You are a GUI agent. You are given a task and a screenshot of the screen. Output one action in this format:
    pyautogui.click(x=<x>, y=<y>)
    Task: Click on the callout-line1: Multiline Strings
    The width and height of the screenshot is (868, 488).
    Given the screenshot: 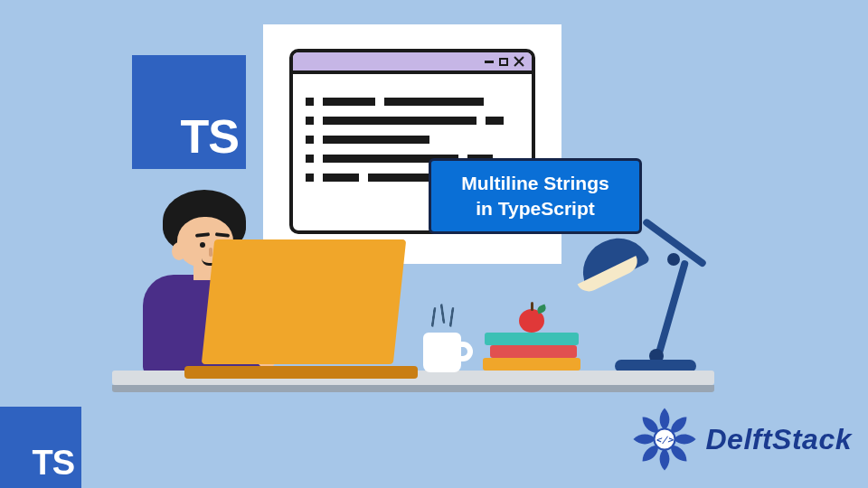 What is the action you would take?
    pyautogui.click(x=535, y=183)
    